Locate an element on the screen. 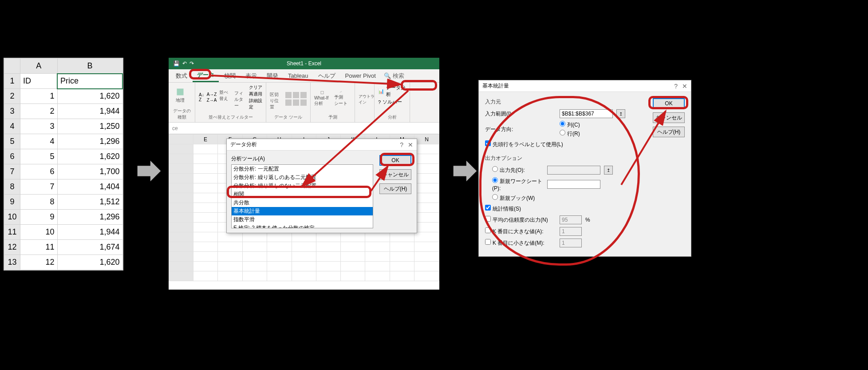  formula-bar: ce is located at coordinates (304, 128).